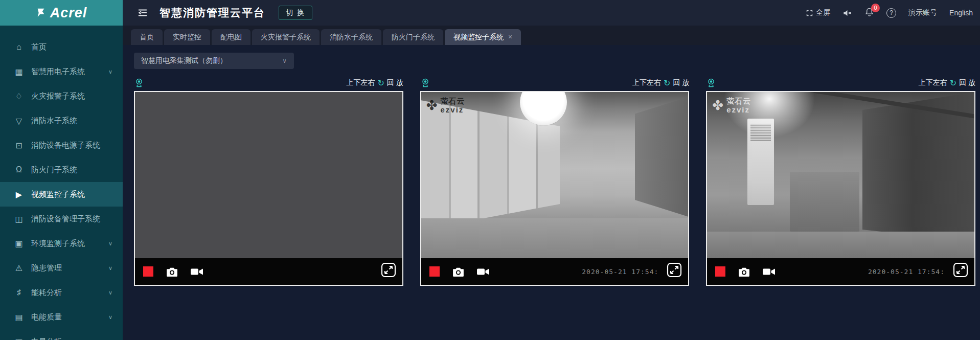  What do you see at coordinates (61, 47) in the screenshot?
I see `sidebar-item-home: ⌂首页` at bounding box center [61, 47].